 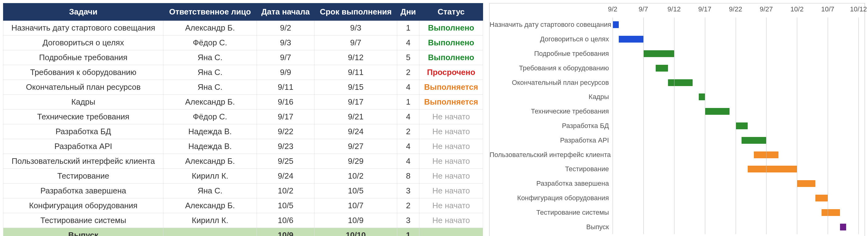 I want to click on cell-status: Выполнено, so click(x=452, y=43).